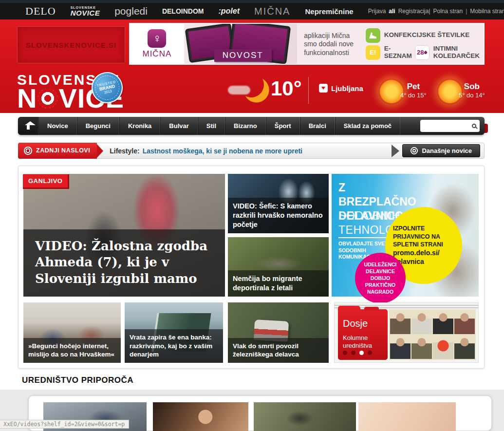 Image resolution: width=504 pixels, height=431 pixels. Describe the element at coordinates (57, 126) in the screenshot. I see `tab-novice: Novice` at that location.